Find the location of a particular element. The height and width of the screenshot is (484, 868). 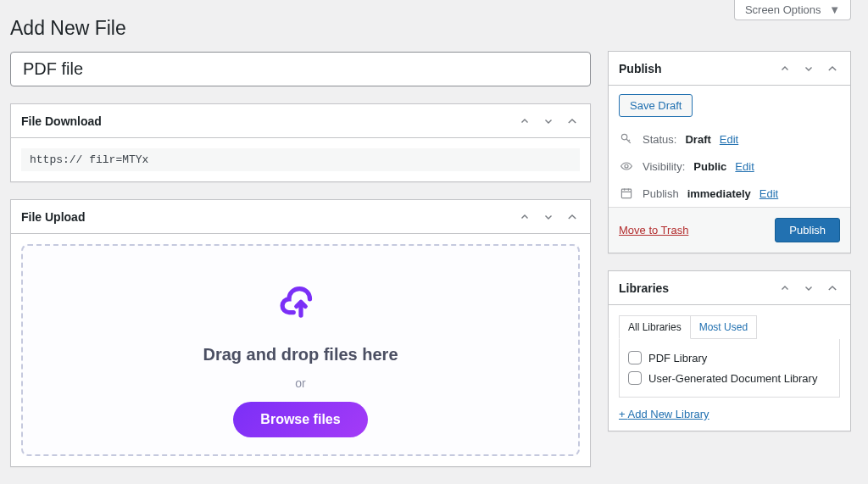

add-new-library-link: Add New Library is located at coordinates (729, 414).